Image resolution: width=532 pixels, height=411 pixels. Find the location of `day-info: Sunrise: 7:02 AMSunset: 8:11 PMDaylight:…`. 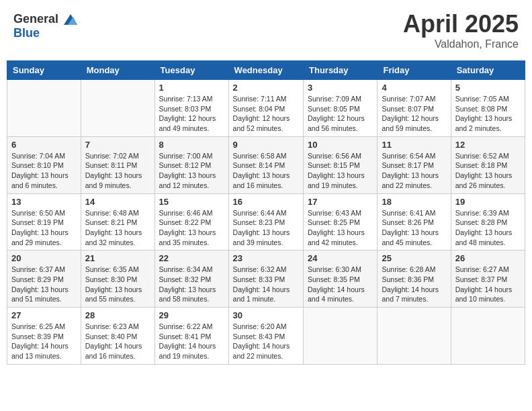

day-info: Sunrise: 7:02 AMSunset: 8:11 PMDaylight:… is located at coordinates (118, 171).